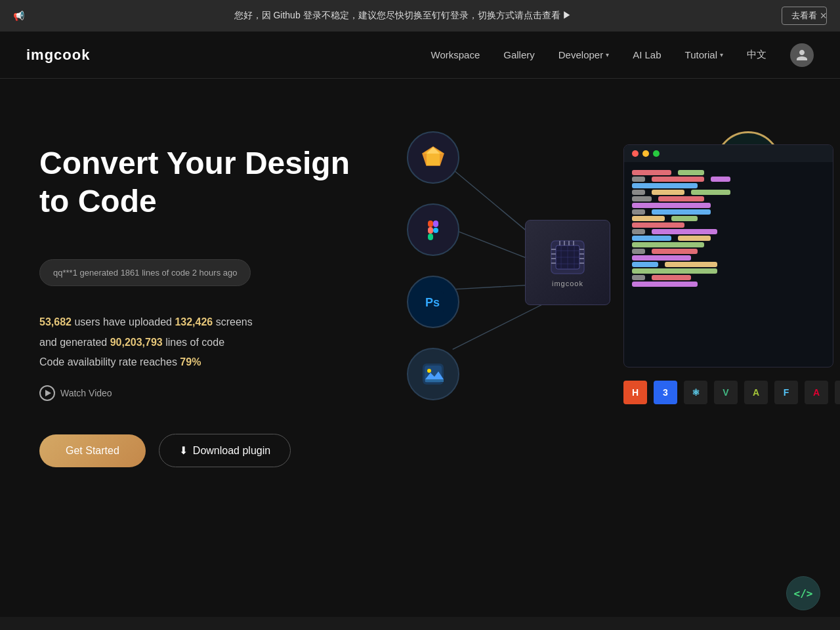  What do you see at coordinates (145, 273) in the screenshot?
I see `notification-pill: qq***1 generated 1861 lines of code 2 ho…` at bounding box center [145, 273].